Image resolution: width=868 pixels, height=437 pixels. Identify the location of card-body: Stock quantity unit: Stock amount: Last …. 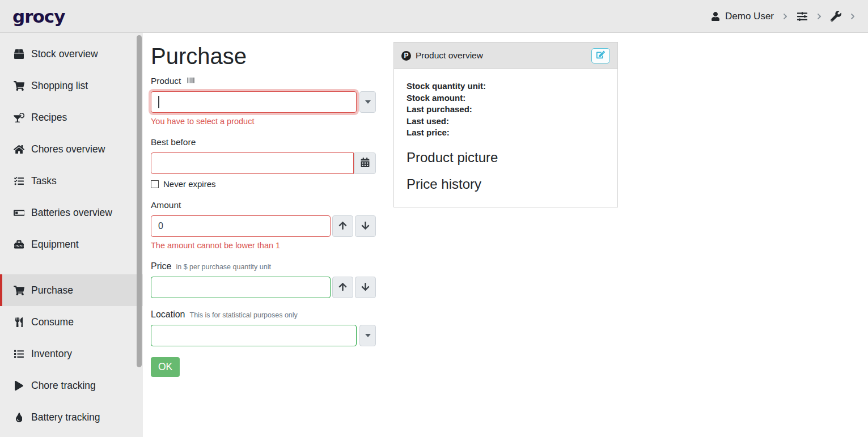
(506, 138).